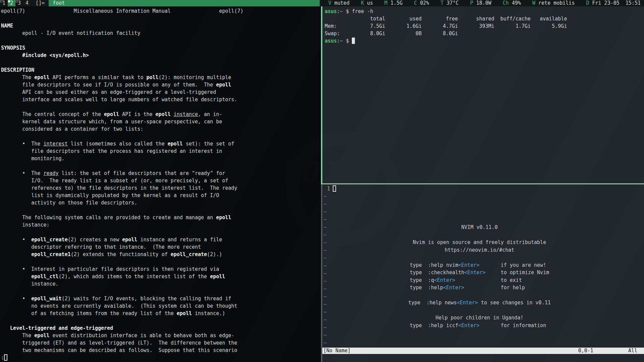 This screenshot has height=362, width=644. What do you see at coordinates (586, 351) in the screenshot?
I see `nvim-ruler: 0,0-1` at bounding box center [586, 351].